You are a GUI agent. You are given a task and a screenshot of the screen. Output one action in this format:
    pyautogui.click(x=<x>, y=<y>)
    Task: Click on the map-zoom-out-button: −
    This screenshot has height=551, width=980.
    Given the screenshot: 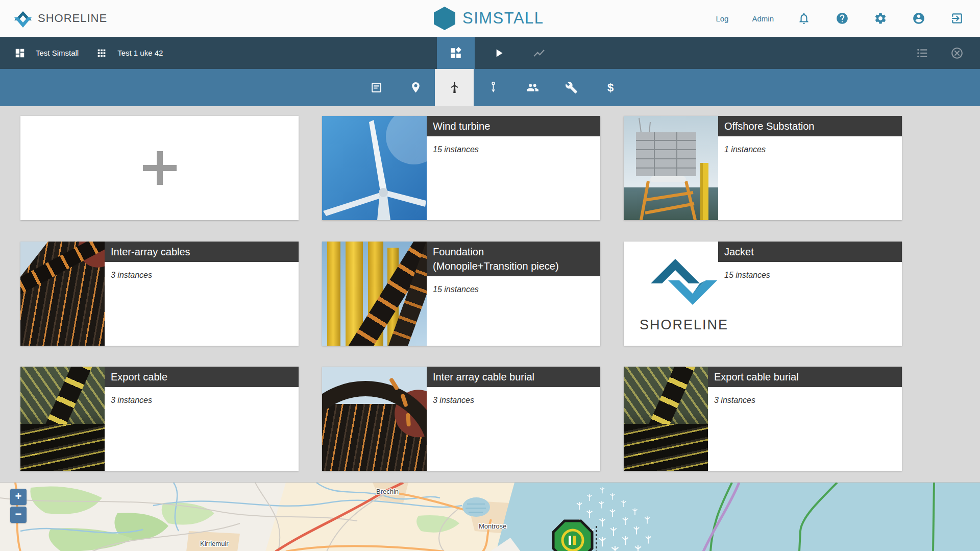 What is the action you would take?
    pyautogui.click(x=18, y=515)
    